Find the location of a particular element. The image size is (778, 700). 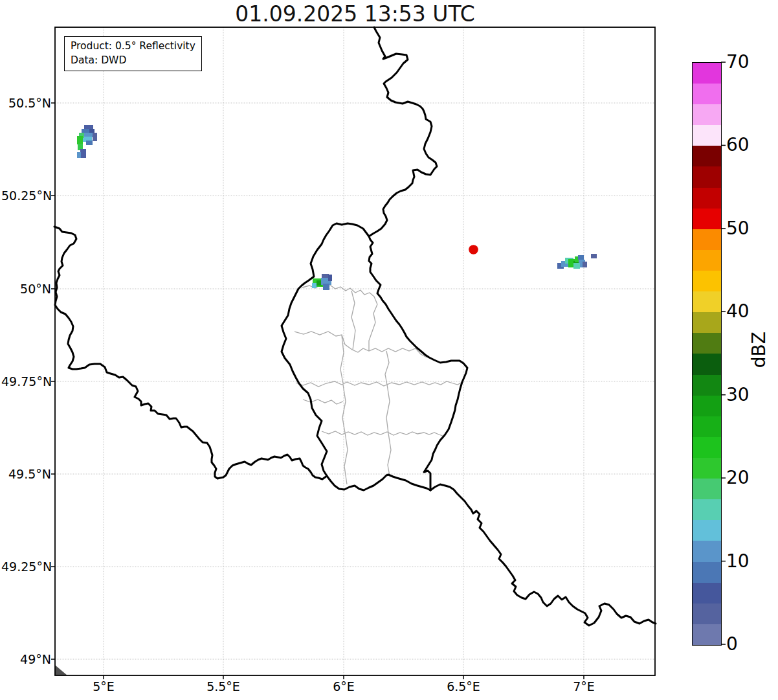

colorbar-axis-label: dBZ is located at coordinates (759, 350).